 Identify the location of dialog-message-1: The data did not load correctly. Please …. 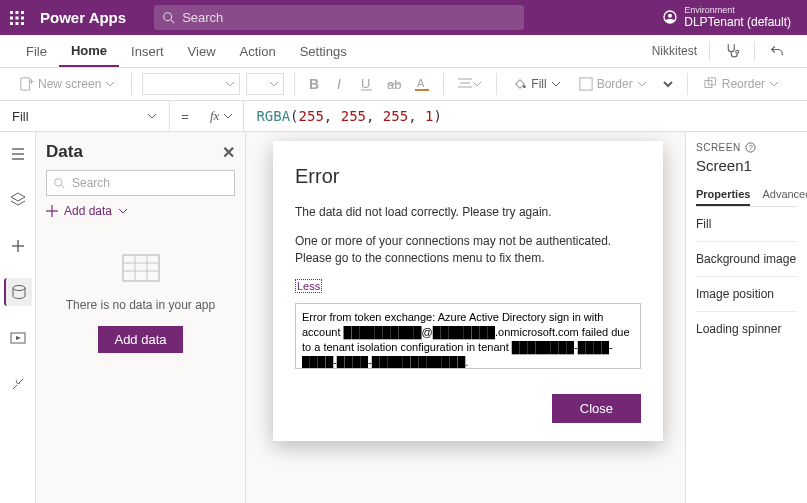
(468, 212).